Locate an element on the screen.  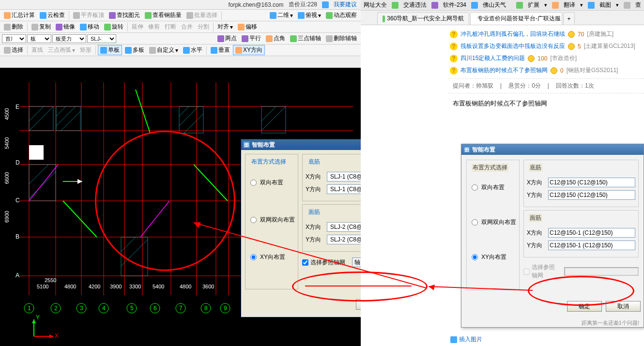
tab-360: 360导航_新一代安全上网导航 is located at coordinates (423, 18).